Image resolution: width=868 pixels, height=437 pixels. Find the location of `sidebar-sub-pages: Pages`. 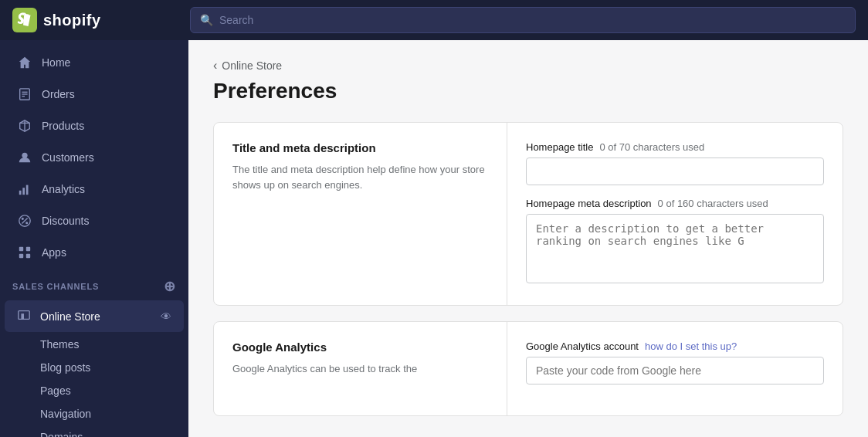

sidebar-sub-pages: Pages is located at coordinates (94, 391).